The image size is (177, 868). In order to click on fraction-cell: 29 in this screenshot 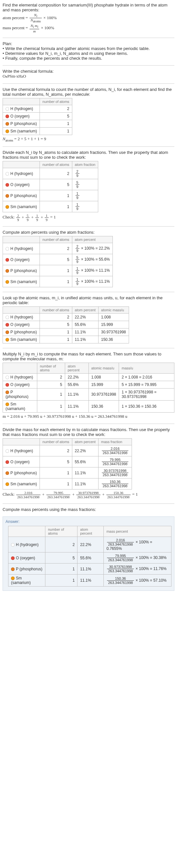, I will do `click(85, 174)`.